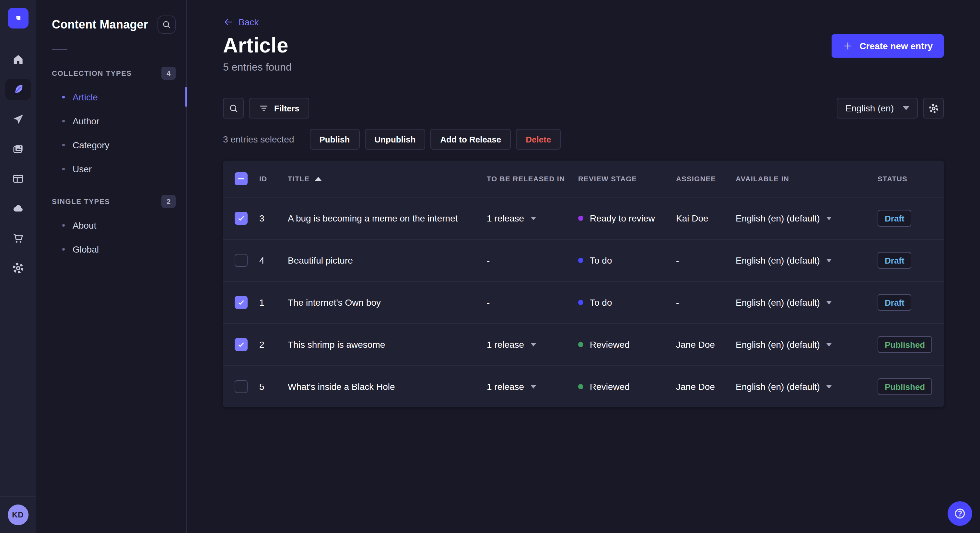 Image resolution: width=980 pixels, height=533 pixels. I want to click on sidebar-item-global: Global, so click(111, 249).